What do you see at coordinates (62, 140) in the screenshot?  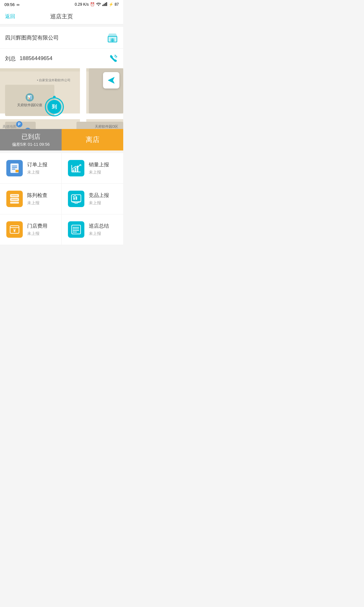 I see `action-row: 已到店 偏差5米 01-11 09:56 离店` at bounding box center [62, 140].